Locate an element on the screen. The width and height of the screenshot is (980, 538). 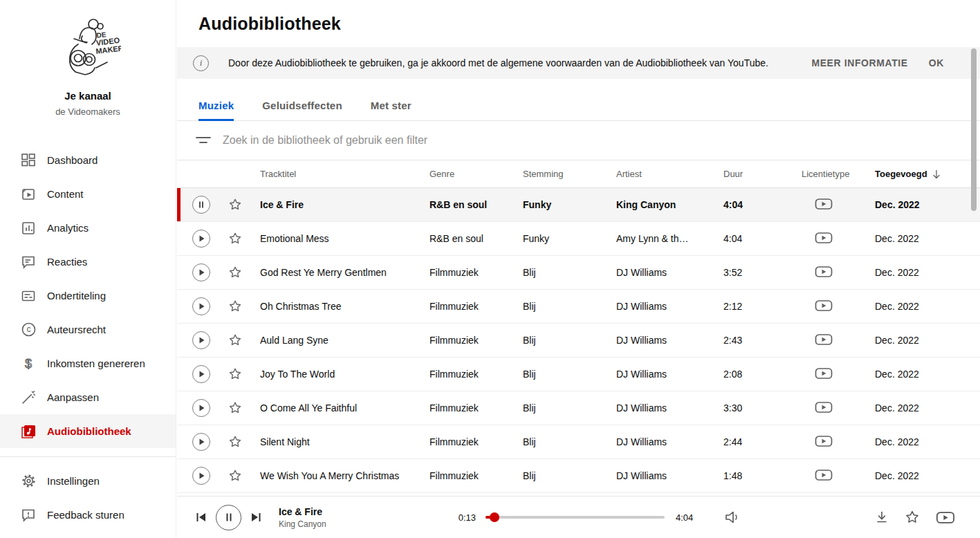
channel-avatar: DE VIDEO MAKERS is located at coordinates (88, 48).